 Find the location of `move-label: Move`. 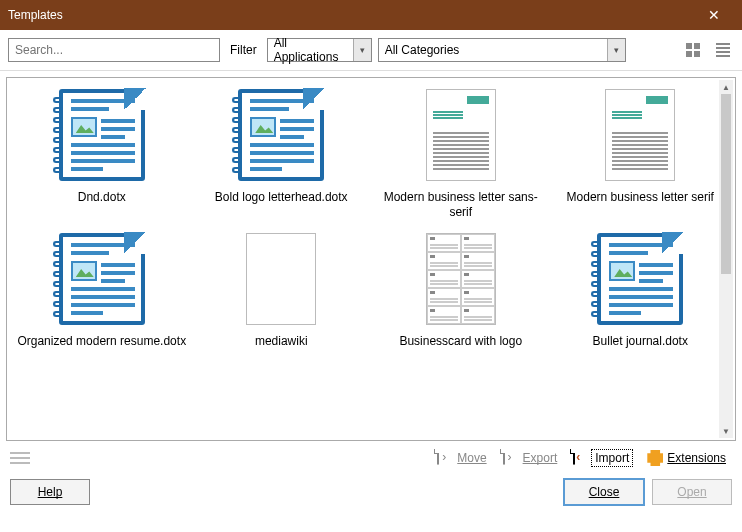

move-label: Move is located at coordinates (472, 458).